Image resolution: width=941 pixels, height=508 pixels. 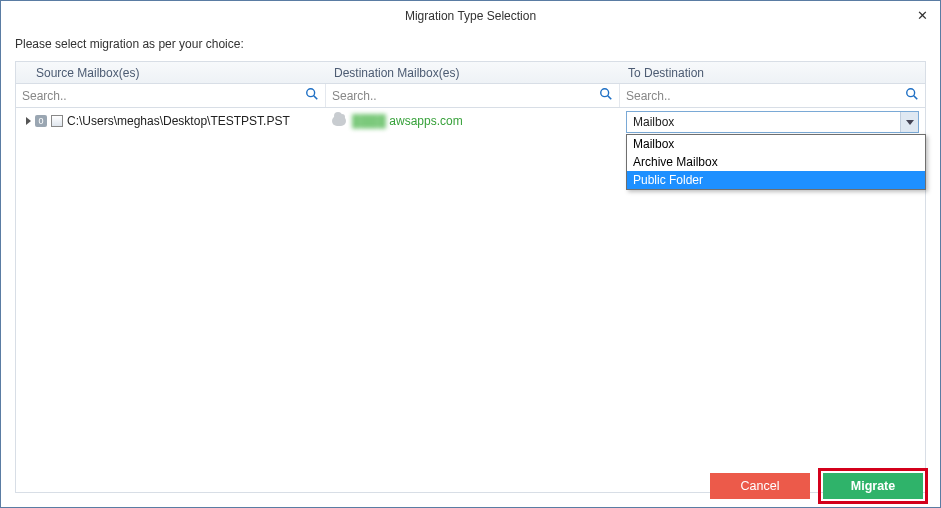 What do you see at coordinates (470, 73) in the screenshot?
I see `column-headers: Source Mailbox(es) Destination Mailbox(e…` at bounding box center [470, 73].